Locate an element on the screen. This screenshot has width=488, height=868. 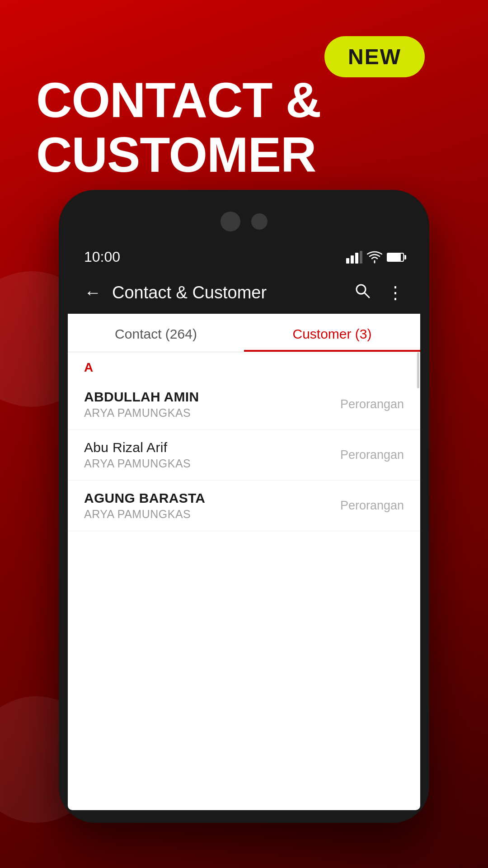
proximity-sensor is located at coordinates (259, 222).